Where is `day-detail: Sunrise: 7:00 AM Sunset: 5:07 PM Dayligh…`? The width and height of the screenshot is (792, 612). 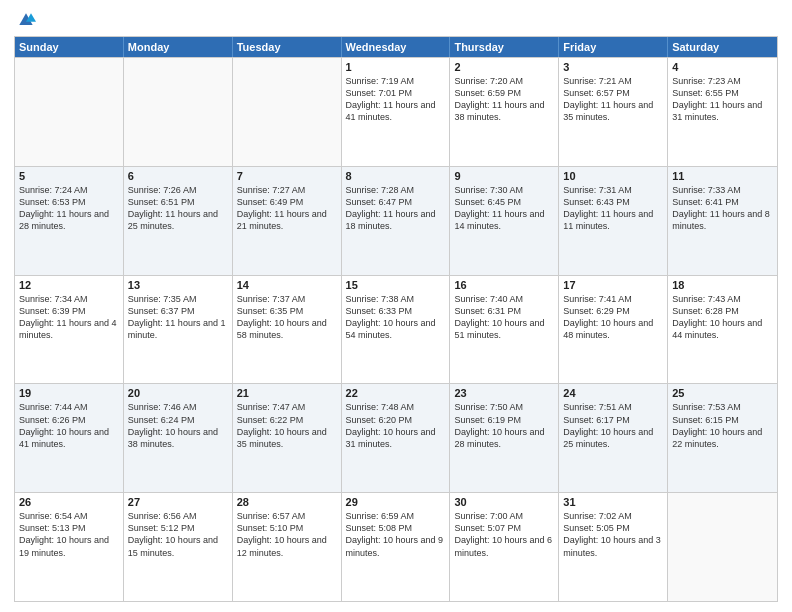
day-detail: Sunrise: 7:00 AM Sunset: 5:07 PM Dayligh… is located at coordinates (504, 534).